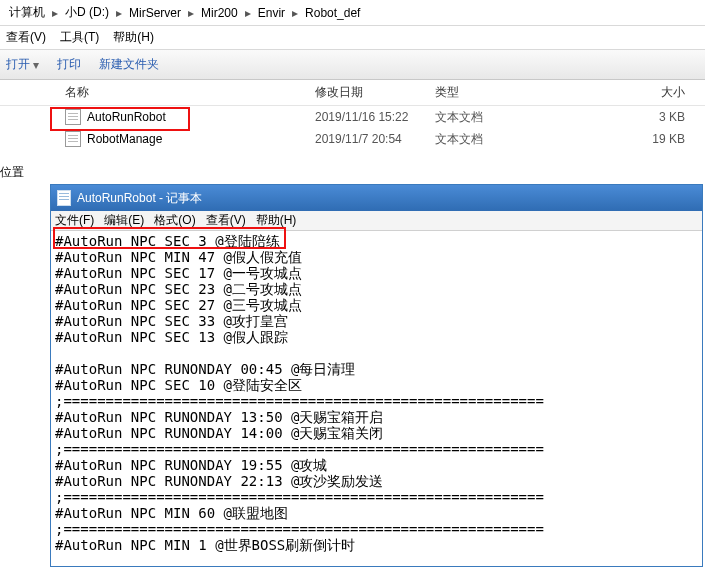 The width and height of the screenshot is (705, 567). I want to click on table-row: RobotManage 2019/11/7 20:54 文本文档 19 KB, so click(352, 139).